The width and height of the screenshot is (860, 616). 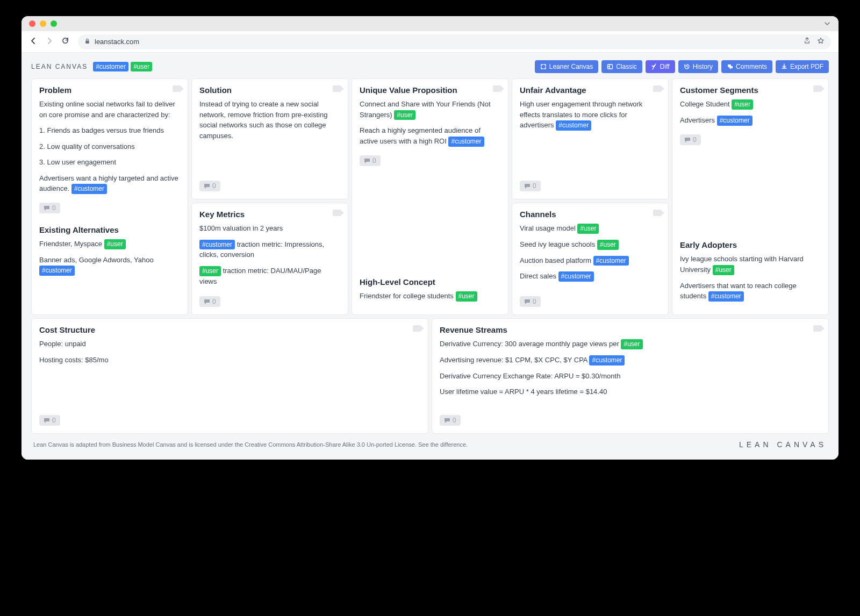 What do you see at coordinates (250, 445) in the screenshot?
I see `footer-note: Lean Canvas is adapted from Business Mod…` at bounding box center [250, 445].